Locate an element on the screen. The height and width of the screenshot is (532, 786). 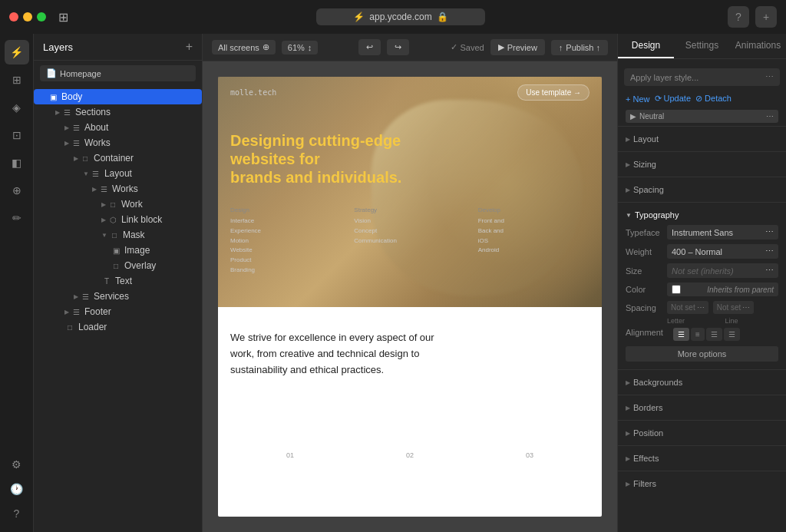
apply-style-field: Apply layer style... ⋯ is located at coordinates (702, 77).